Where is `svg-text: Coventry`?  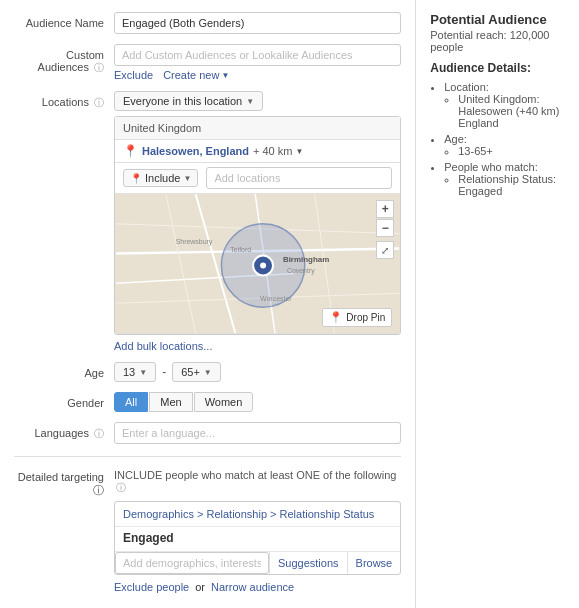 svg-text: Coventry is located at coordinates (301, 271).